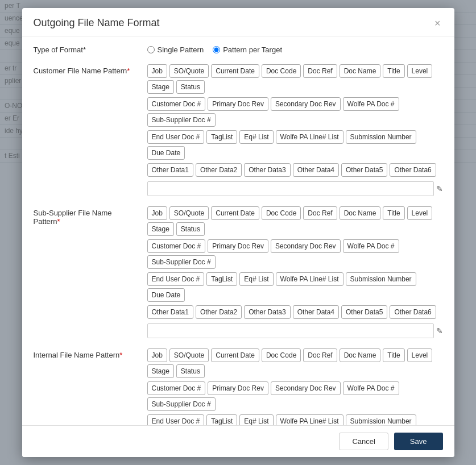 The width and height of the screenshot is (476, 465). What do you see at coordinates (295, 79) in the screenshot?
I see `customer-tag-row-0: JobSO/QuoteCurrent DateDoc CodeDoc RefDo…` at bounding box center [295, 79].